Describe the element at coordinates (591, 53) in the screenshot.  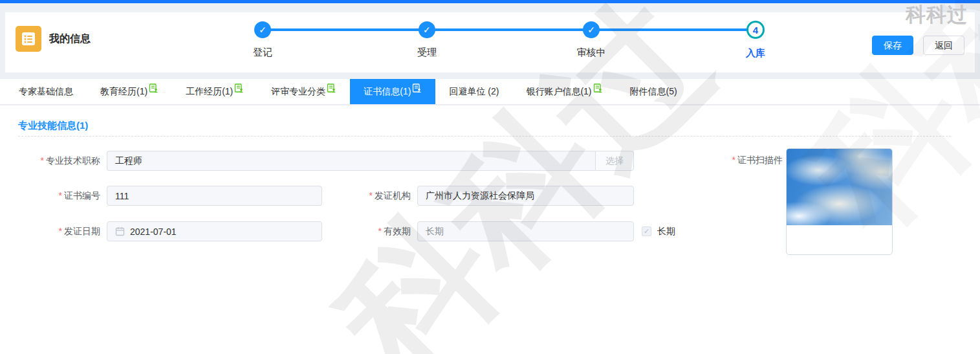
I see `step-label: 审核中` at that location.